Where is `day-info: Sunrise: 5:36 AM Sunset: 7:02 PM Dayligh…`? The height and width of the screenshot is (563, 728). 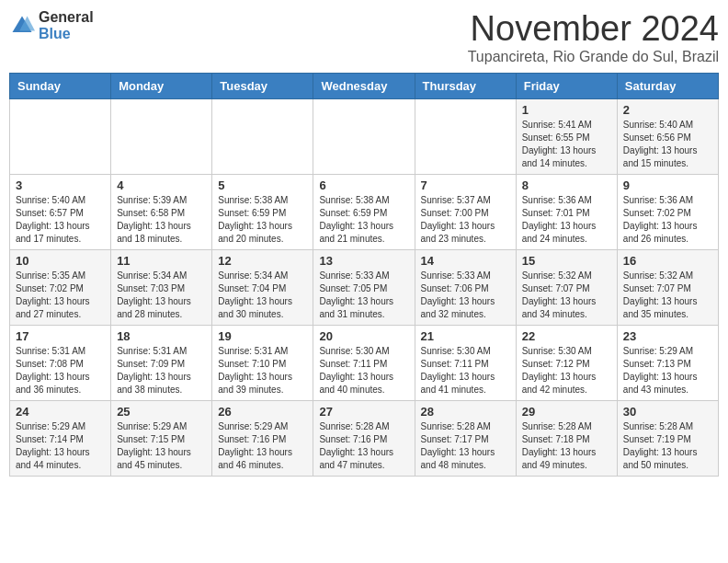
day-info: Sunrise: 5:36 AM Sunset: 7:02 PM Dayligh… is located at coordinates (667, 220).